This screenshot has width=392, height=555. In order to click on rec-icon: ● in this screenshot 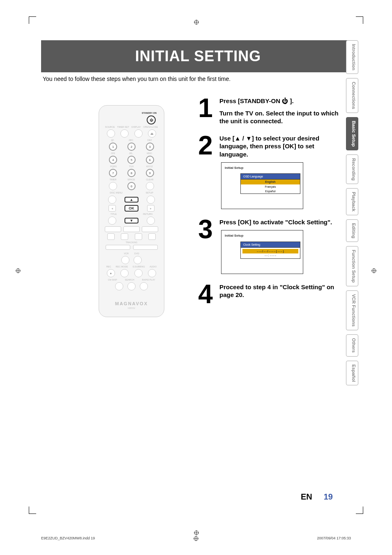, I will do `click(111, 273)`.